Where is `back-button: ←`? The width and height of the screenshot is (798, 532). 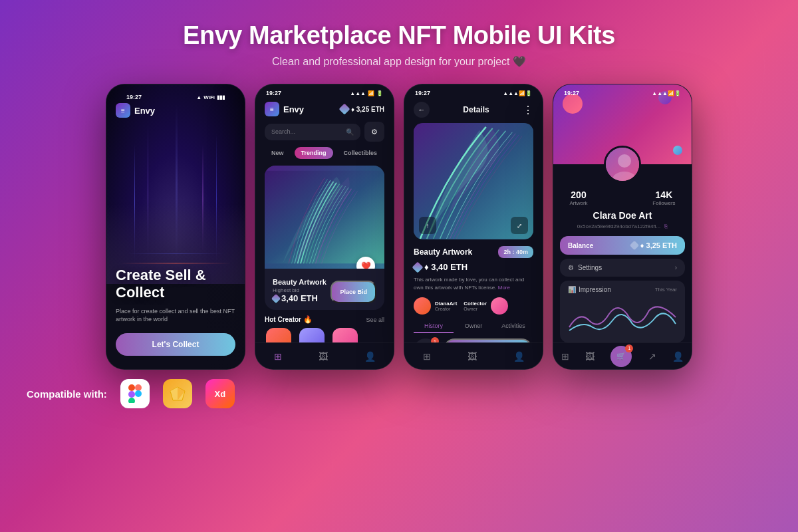
back-button: ← is located at coordinates (422, 110).